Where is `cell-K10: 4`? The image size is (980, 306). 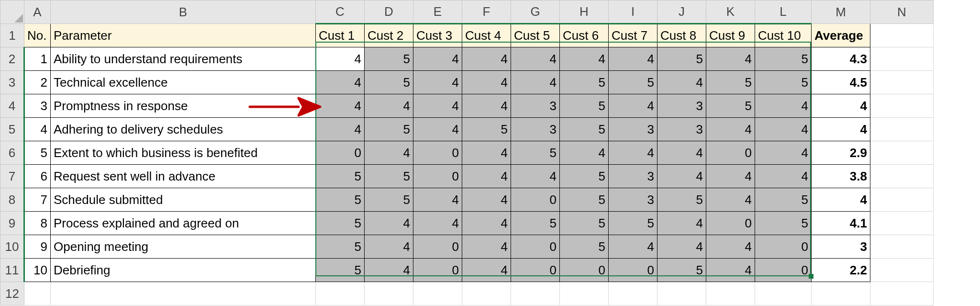
cell-K10: 4 is located at coordinates (731, 247).